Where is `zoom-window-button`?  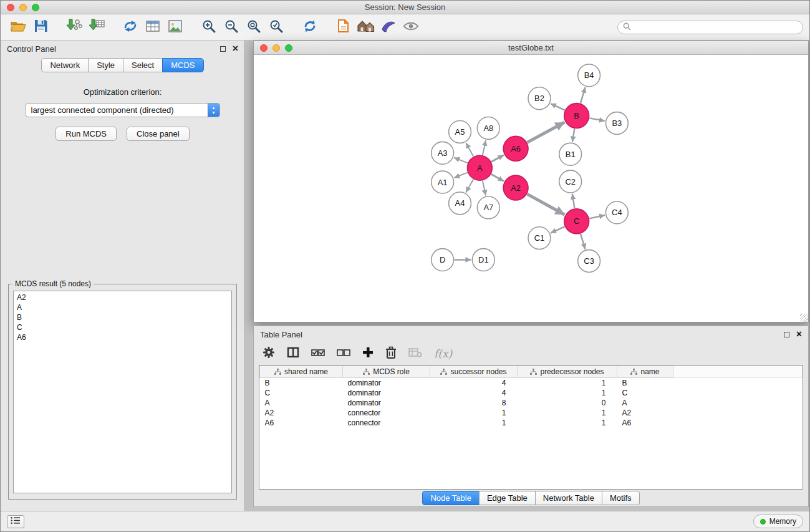 zoom-window-button is located at coordinates (36, 7).